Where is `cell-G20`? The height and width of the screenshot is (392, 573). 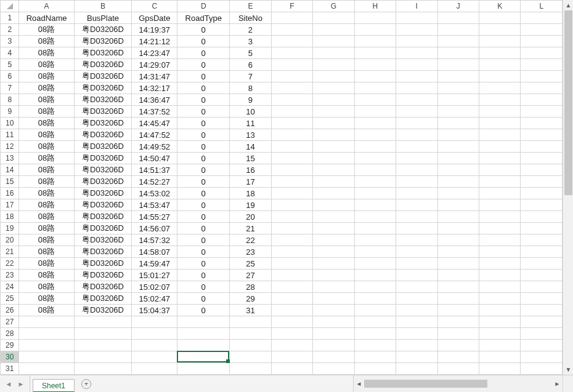 cell-G20 is located at coordinates (334, 240).